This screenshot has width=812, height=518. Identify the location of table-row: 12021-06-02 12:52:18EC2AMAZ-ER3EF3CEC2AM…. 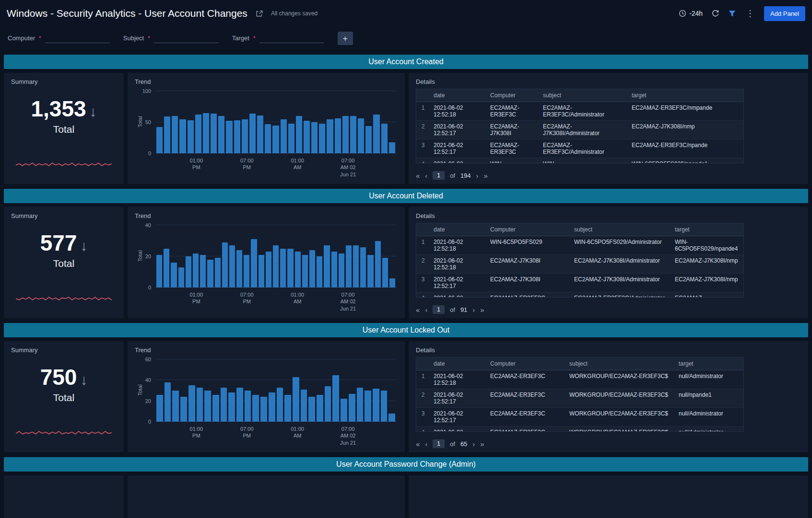
(580, 111).